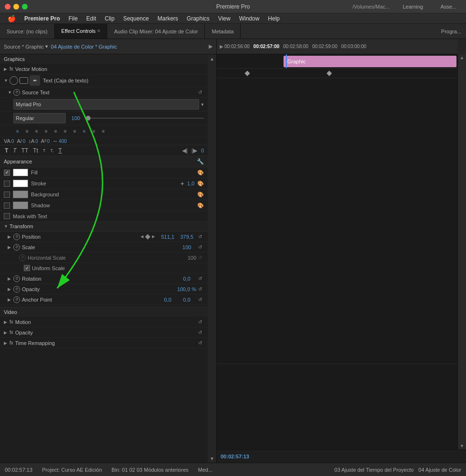 This screenshot has width=466, height=476. Describe the element at coordinates (63, 141) in the screenshot. I see `width-value: 400` at that location.